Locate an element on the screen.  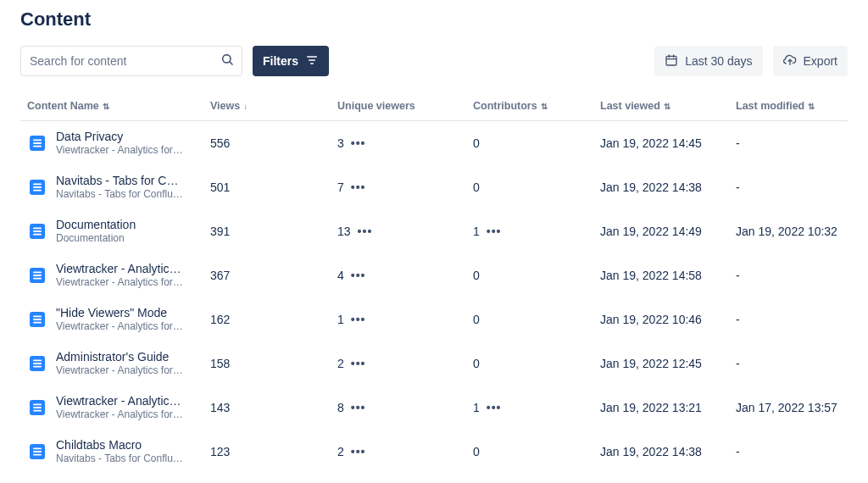
col-header-last-modified: Last modified⇅ is located at coordinates (788, 107).